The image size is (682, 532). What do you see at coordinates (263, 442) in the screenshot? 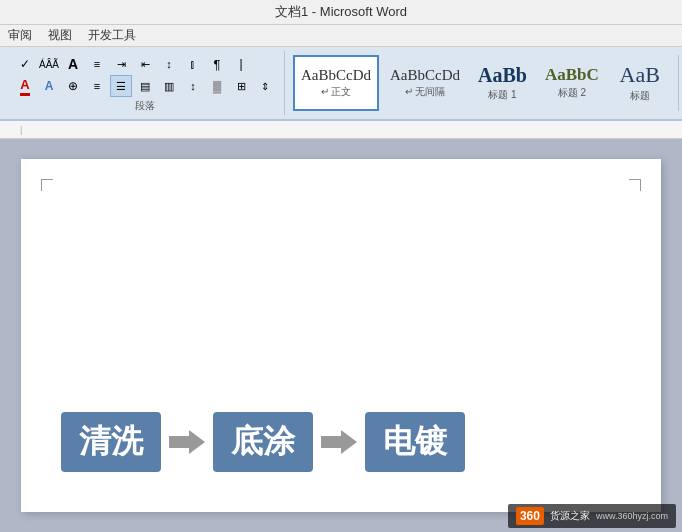
I see `process-box-ditu: 底涂` at bounding box center [263, 442].